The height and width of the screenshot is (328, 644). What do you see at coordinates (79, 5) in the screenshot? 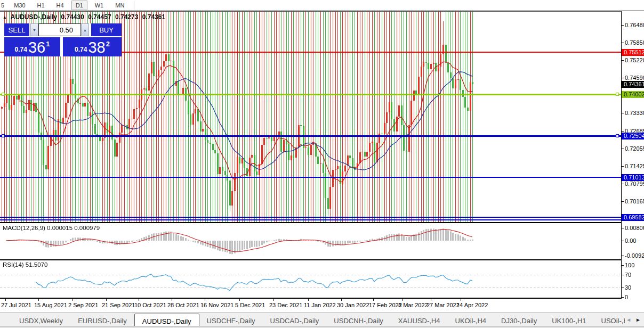
I see `timeframe-button-d1: D1` at bounding box center [79, 5].